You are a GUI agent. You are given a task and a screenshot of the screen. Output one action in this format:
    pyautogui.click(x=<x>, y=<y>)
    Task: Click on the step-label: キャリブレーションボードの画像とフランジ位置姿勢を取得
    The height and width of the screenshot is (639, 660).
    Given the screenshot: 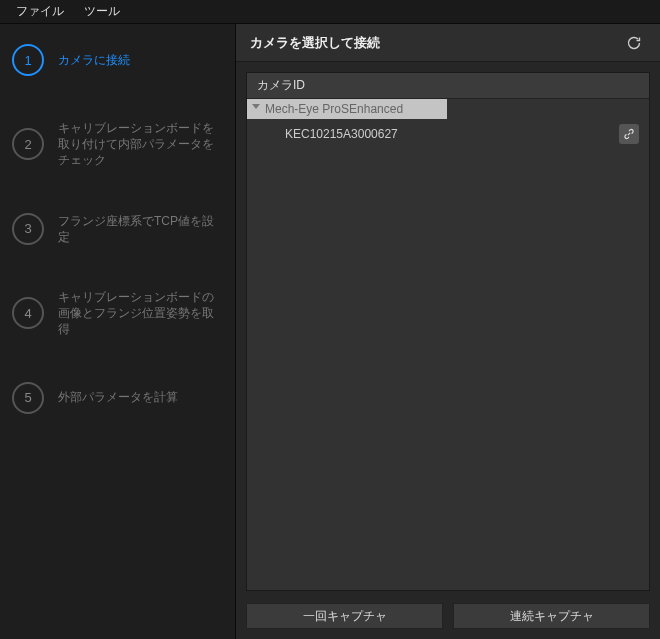 What is the action you would take?
    pyautogui.click(x=140, y=314)
    